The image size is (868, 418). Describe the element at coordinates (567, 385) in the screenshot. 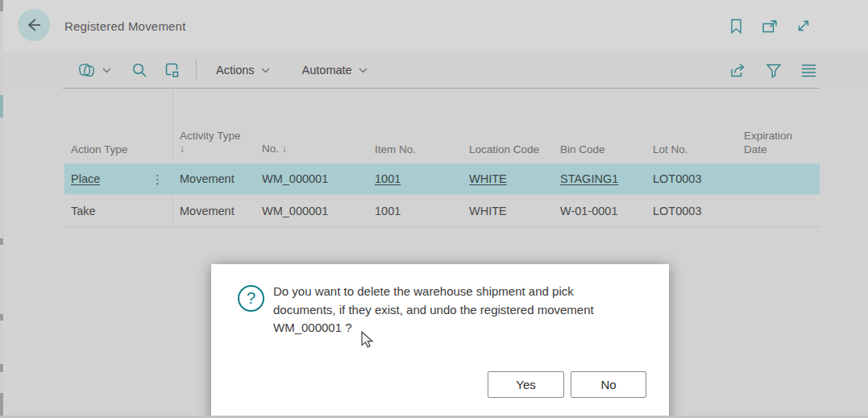

I see `dialog-buttons: Yes No` at that location.